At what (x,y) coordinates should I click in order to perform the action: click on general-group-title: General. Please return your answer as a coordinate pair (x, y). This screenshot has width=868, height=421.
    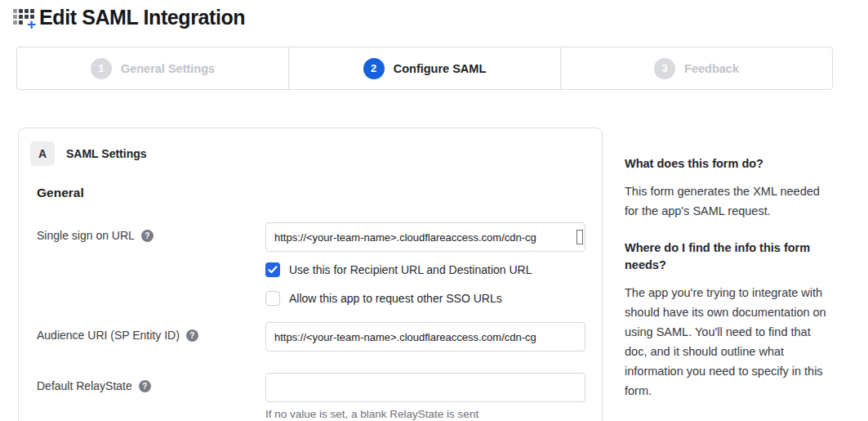
    Looking at the image, I should click on (60, 193).